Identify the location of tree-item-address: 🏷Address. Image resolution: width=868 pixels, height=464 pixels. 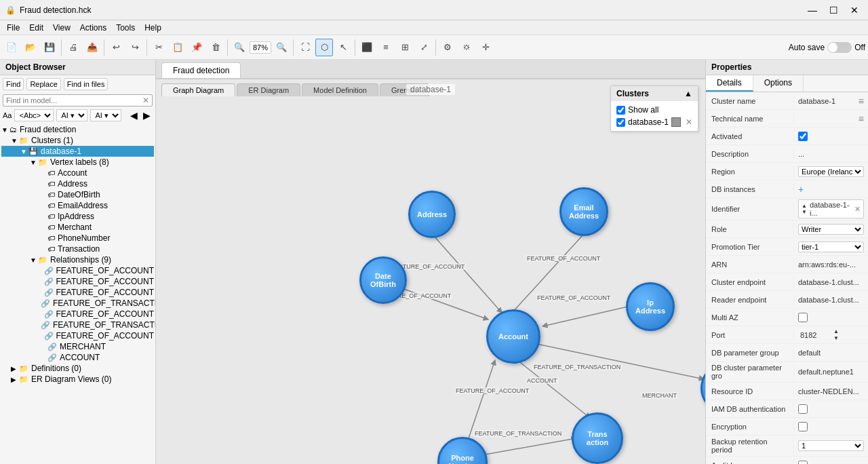
(77, 184).